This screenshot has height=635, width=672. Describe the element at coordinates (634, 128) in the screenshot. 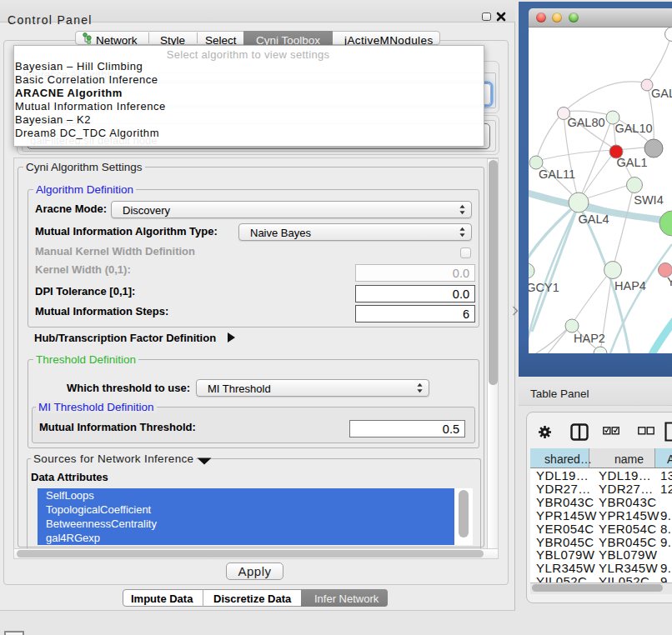

I see `svg-text: GAL10` at that location.